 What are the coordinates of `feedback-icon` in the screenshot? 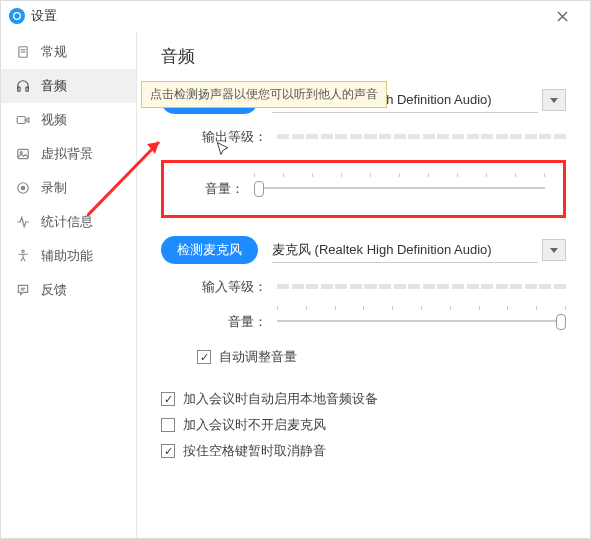 It's located at (23, 290).